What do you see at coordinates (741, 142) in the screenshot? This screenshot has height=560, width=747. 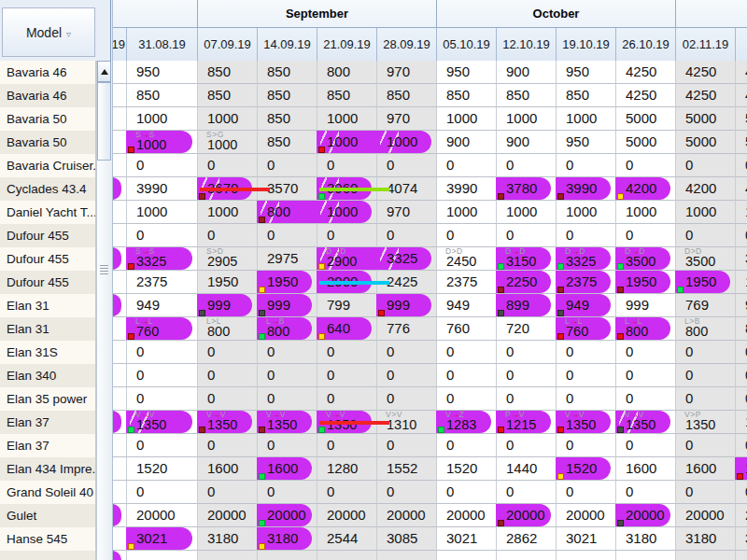 I see `price-cell: 5` at bounding box center [741, 142].